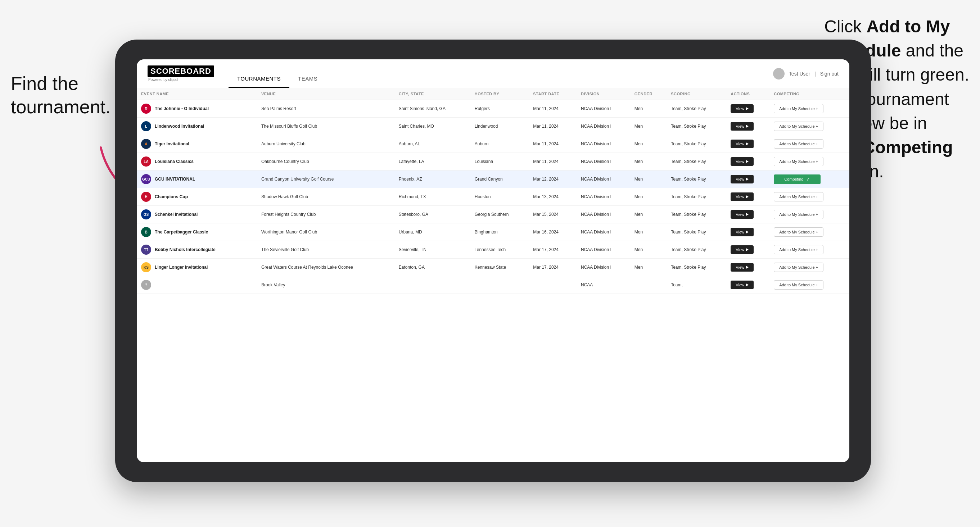  I want to click on event-name-text: Louisiana Classics, so click(174, 161).